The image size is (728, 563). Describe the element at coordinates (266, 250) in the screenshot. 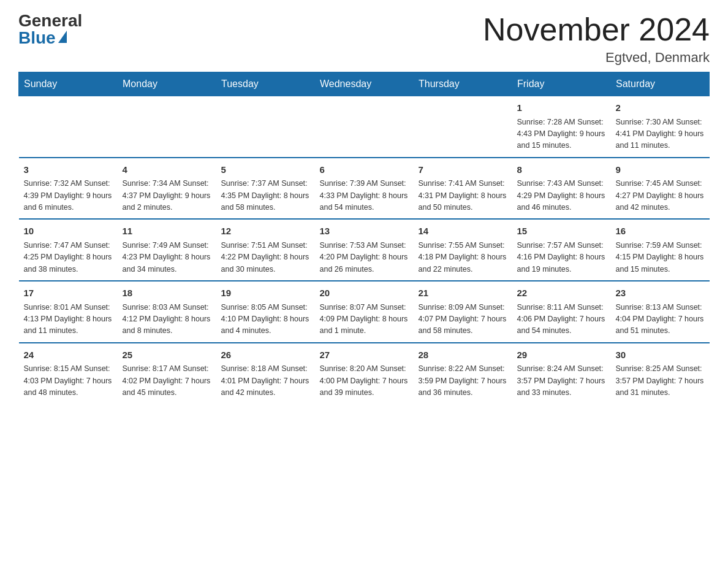

I see `day-cell: 12Sunrise: 7:51 AM Sunset: 4:22 PM Dayli…` at that location.